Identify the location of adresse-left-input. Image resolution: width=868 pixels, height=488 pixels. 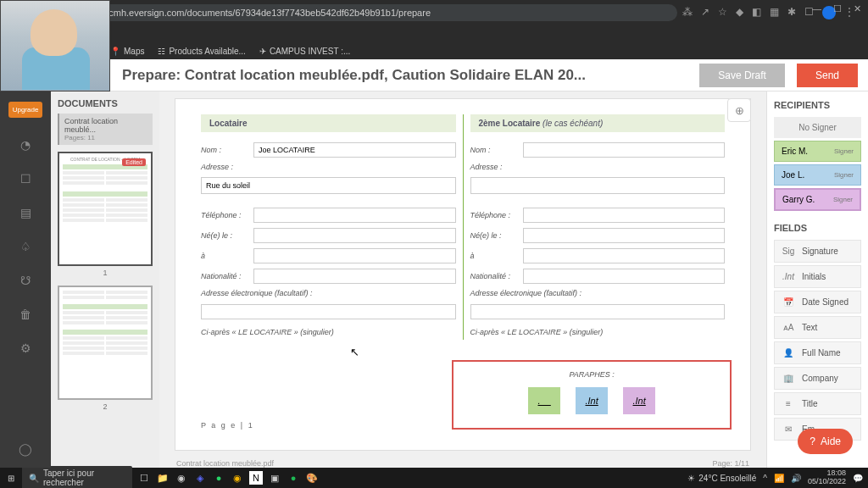
(329, 186).